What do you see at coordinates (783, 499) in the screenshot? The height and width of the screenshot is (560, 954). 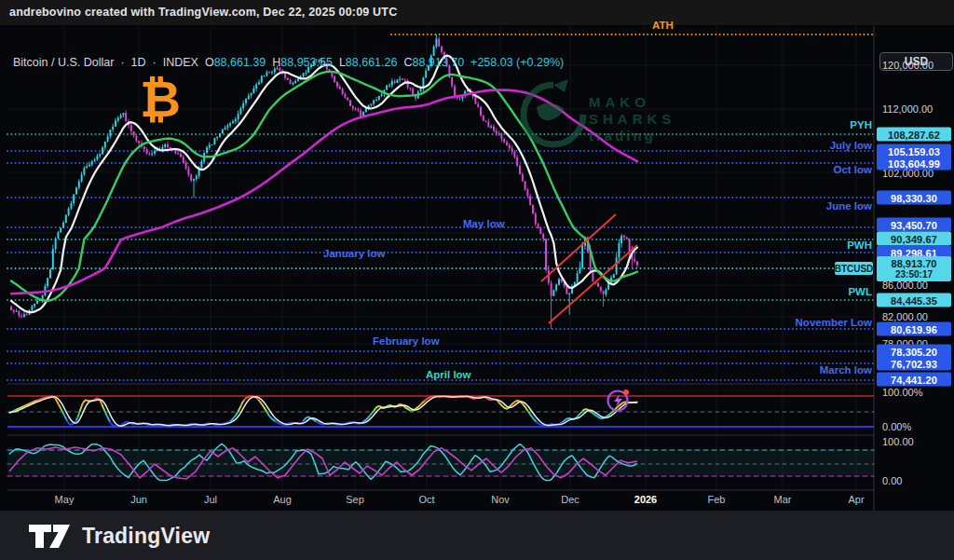 I see `time-axis-label-mar: Mar` at bounding box center [783, 499].